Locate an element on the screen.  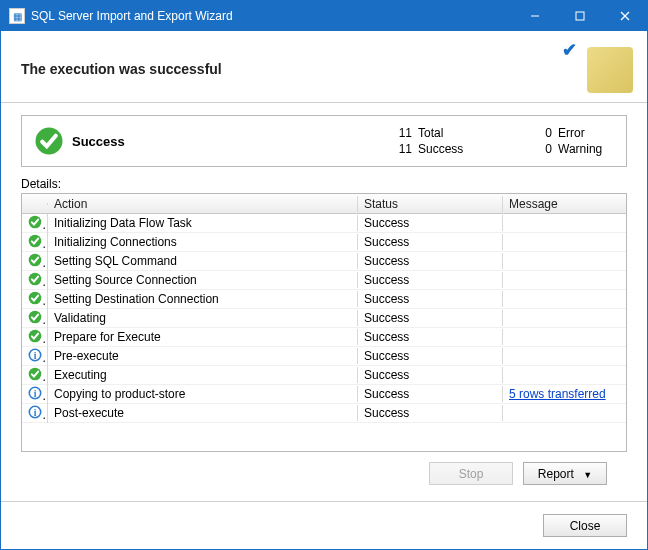
summary-stats: 11Total 11Success 0Error 0Warning is located at coordinates (504, 141).